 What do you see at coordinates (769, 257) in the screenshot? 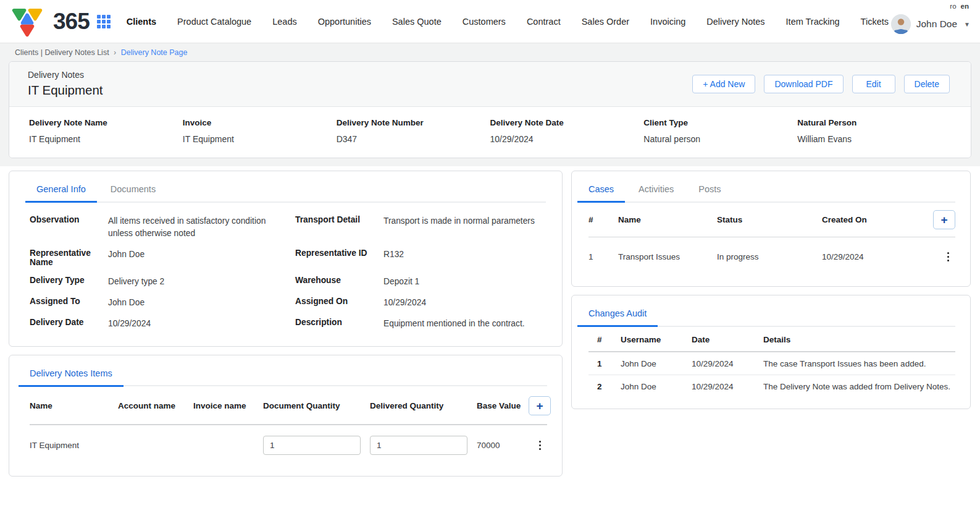
I see `case-status: In progress` at bounding box center [769, 257].